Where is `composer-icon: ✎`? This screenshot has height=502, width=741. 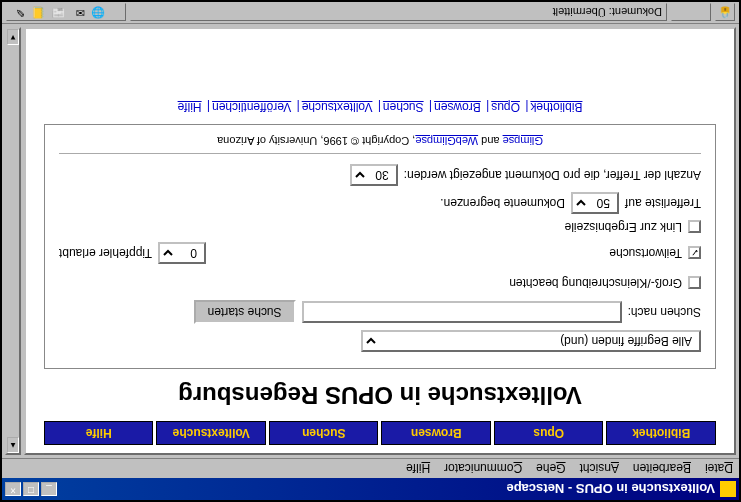
composer-icon: ✎ is located at coordinates (18, 13).